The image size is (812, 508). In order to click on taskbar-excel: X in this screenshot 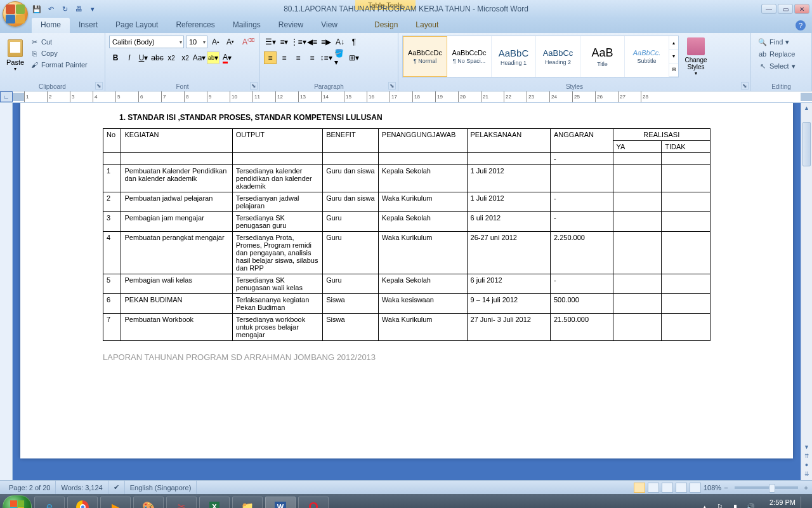, I will do `click(214, 502)`.